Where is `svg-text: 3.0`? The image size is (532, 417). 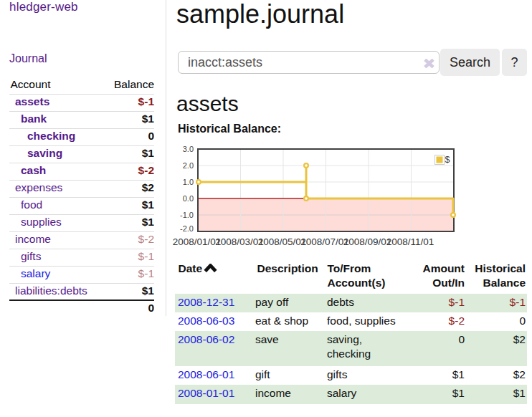 svg-text: 3.0 is located at coordinates (188, 149).